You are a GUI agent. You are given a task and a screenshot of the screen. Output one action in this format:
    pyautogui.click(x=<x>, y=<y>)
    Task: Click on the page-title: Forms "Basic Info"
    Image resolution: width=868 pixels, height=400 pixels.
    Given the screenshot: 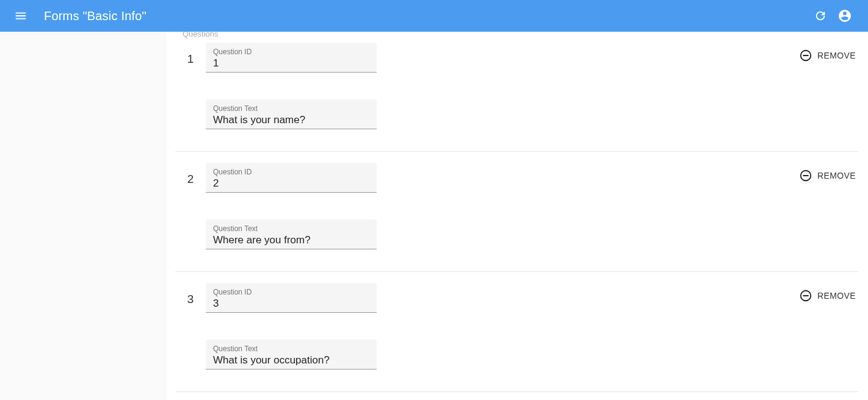 What is the action you would take?
    pyautogui.click(x=95, y=16)
    